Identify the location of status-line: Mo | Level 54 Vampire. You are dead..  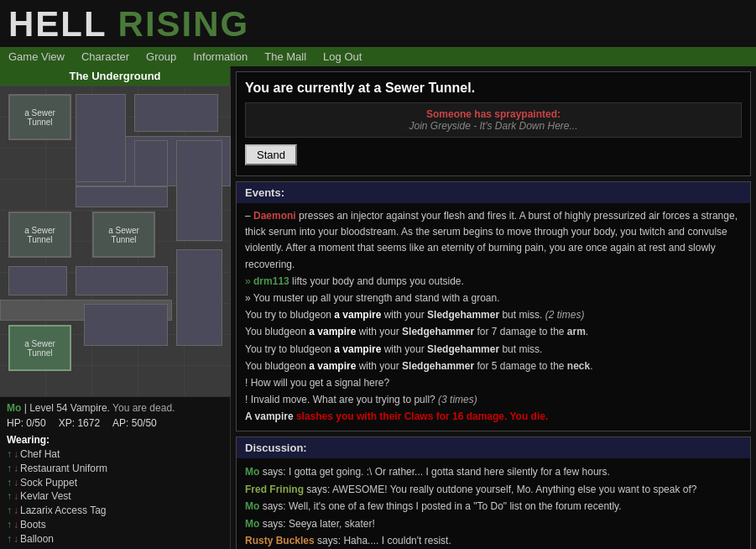
(115, 408).